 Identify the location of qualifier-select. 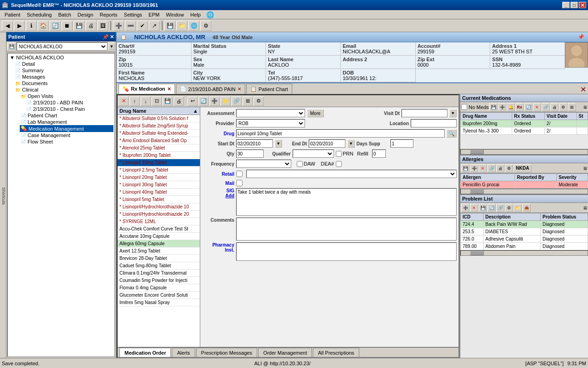
(313, 154).